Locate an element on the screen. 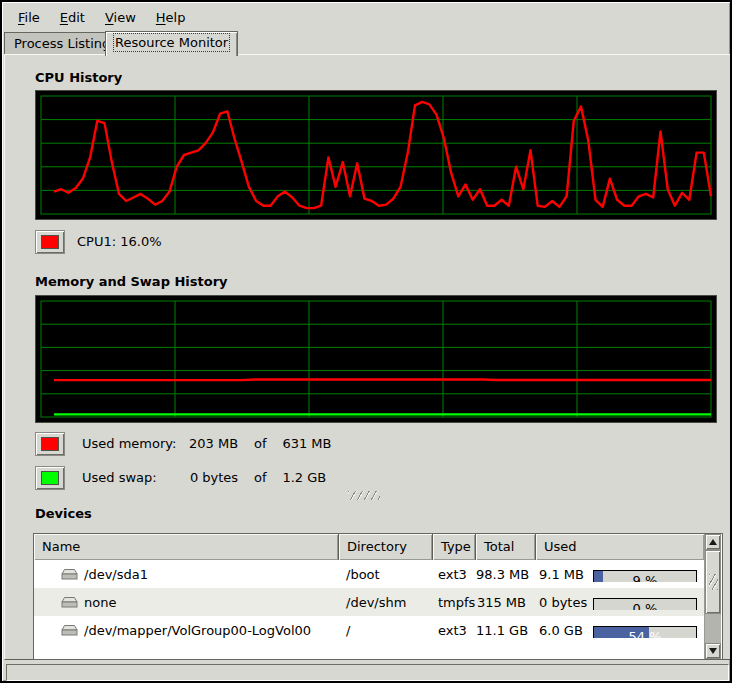 This screenshot has height=683, width=732. used-memory-total: 631 MB is located at coordinates (306, 444).